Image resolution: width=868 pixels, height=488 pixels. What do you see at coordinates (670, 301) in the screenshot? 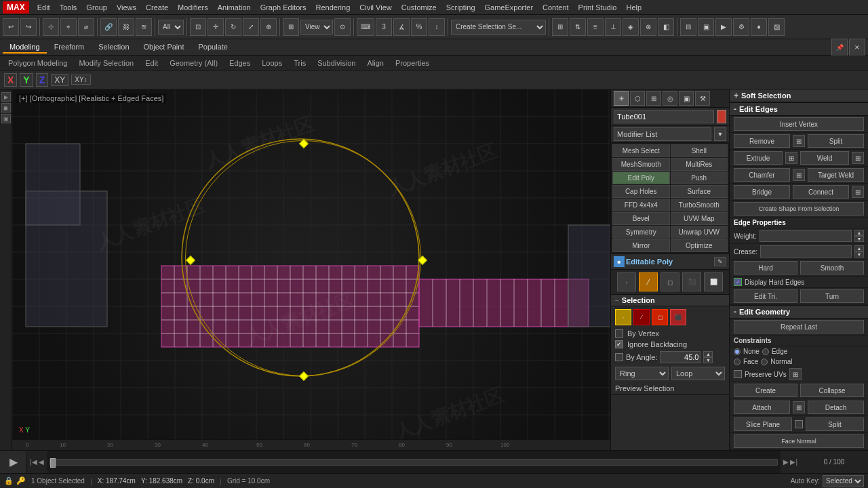
I see `selection-panel-header: − Selection` at bounding box center [670, 301].